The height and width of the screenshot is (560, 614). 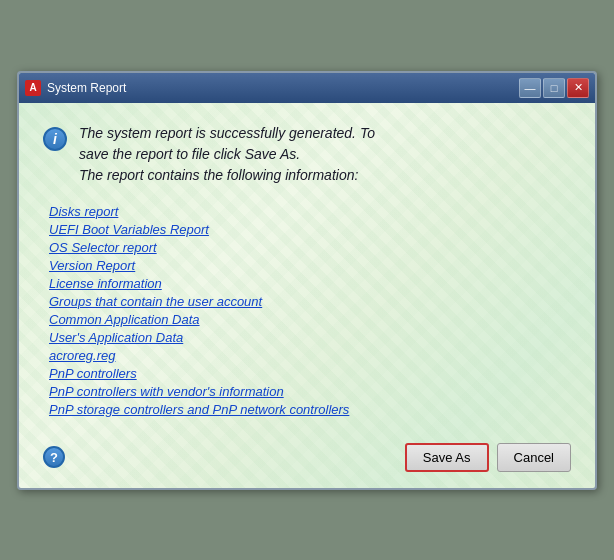 I want to click on message-area: i The system report is successfully gene…, so click(x=307, y=154).